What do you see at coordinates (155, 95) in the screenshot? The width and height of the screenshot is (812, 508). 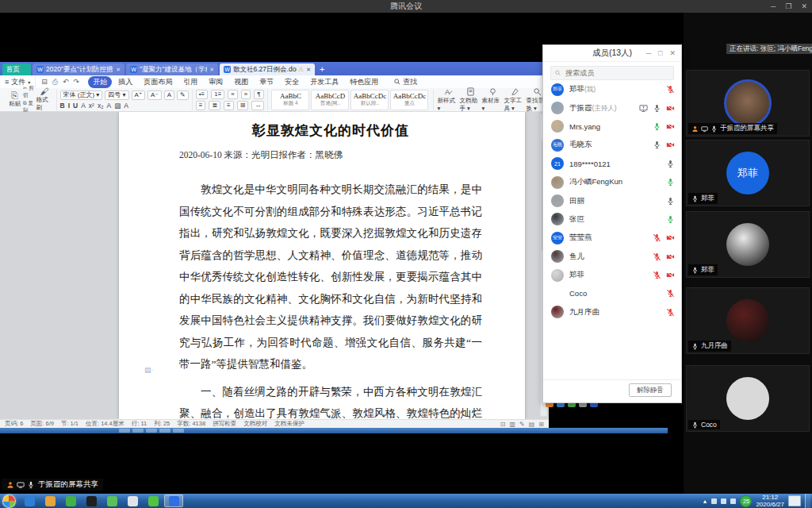 I see `shrink-font-button: A⁻` at bounding box center [155, 95].